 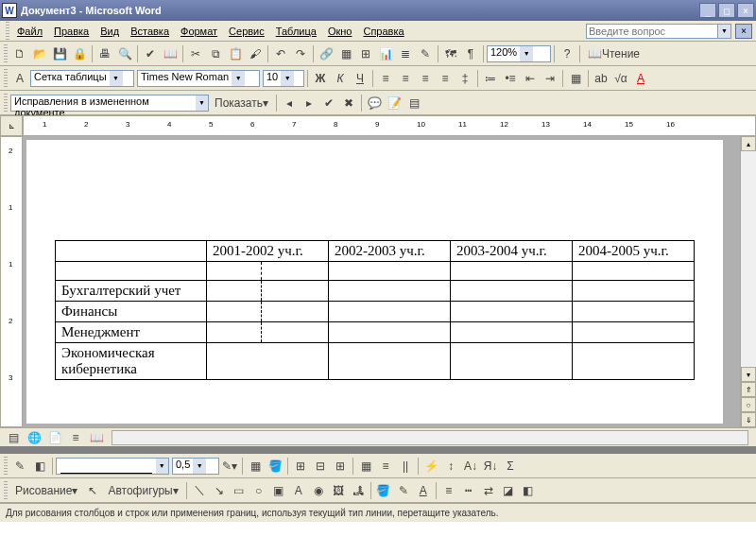 I want to click on italic-icon: К, so click(x=340, y=78).